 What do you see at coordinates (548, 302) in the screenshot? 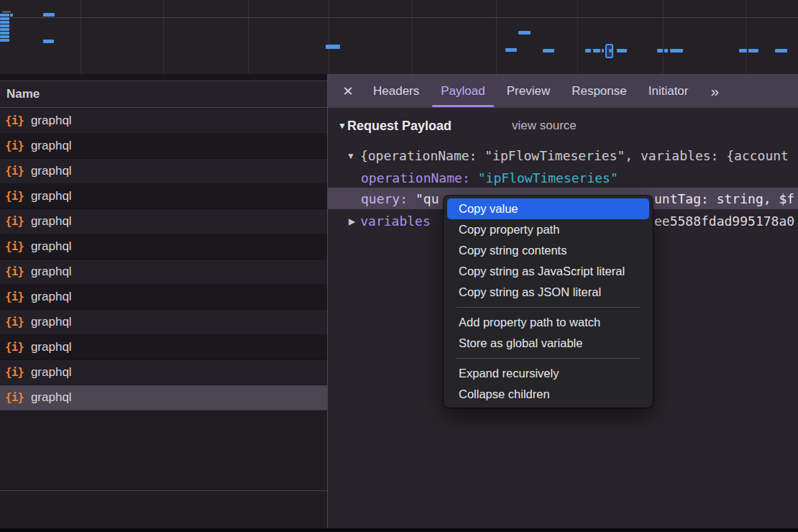
I see `context-menu: Copy valueCopy property pathCopy string …` at bounding box center [548, 302].